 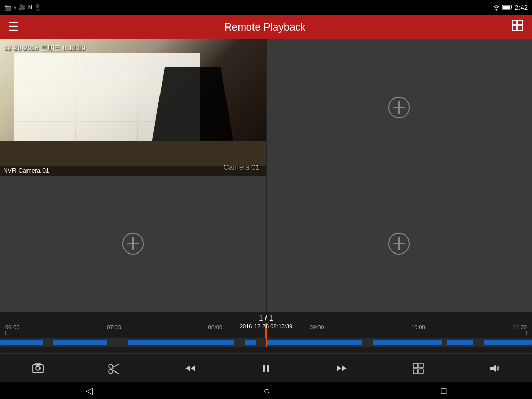 What do you see at coordinates (496, 7) in the screenshot?
I see `wifi-icon` at bounding box center [496, 7].